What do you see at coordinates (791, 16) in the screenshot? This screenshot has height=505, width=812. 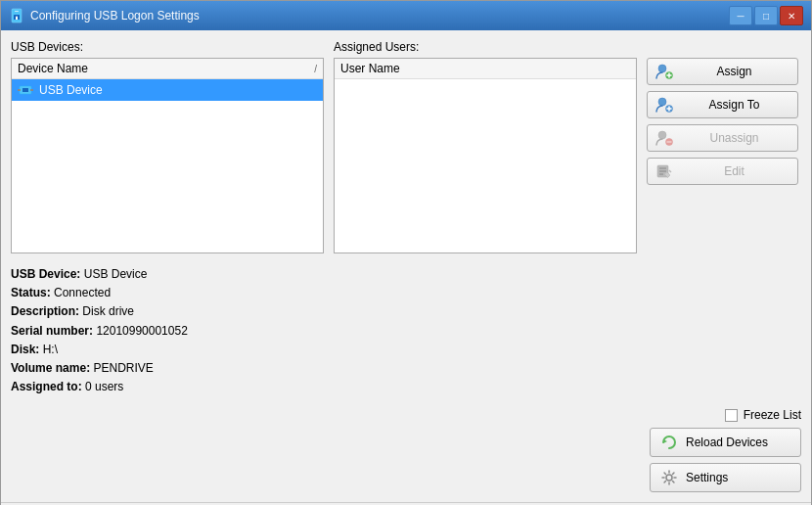 I see `close-button: ✕` at bounding box center [791, 16].